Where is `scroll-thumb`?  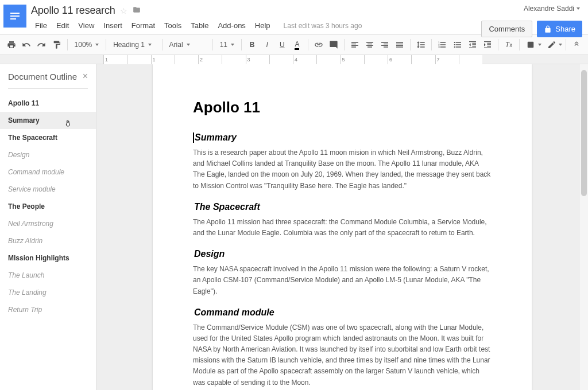
scroll-thumb is located at coordinates (584, 133).